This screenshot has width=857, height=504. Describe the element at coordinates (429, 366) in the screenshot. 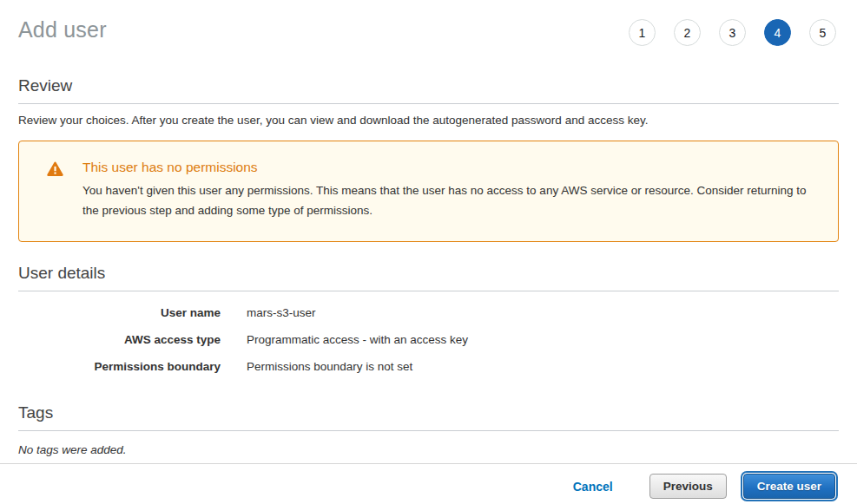

I see `table-row: Permissions boundary Permissions boundar…` at that location.